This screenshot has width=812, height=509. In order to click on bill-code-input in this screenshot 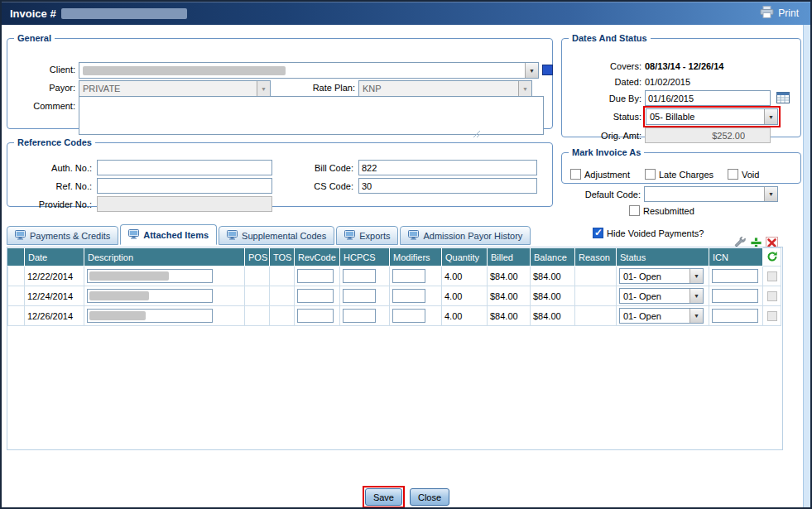, I will do `click(448, 167)`.